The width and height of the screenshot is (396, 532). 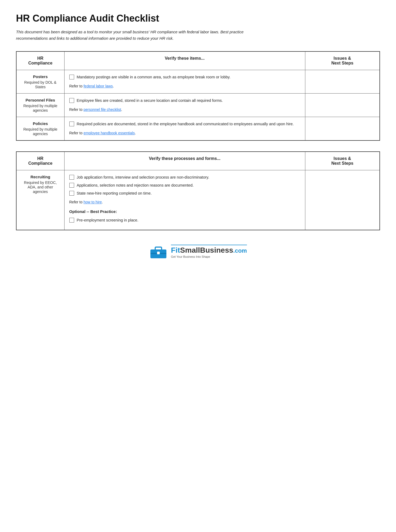 I want to click on employee-handbook-essentials-link: employee handbook essentials, so click(x=109, y=133).